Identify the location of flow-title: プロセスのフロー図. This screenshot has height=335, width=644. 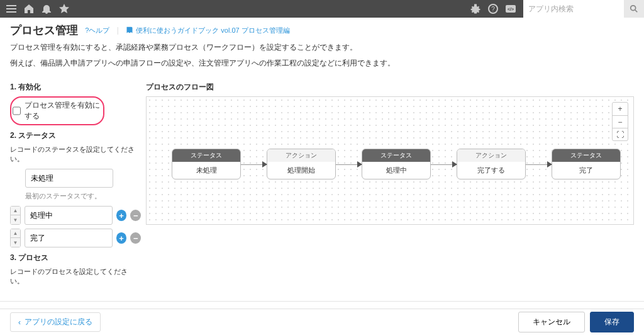
(390, 87).